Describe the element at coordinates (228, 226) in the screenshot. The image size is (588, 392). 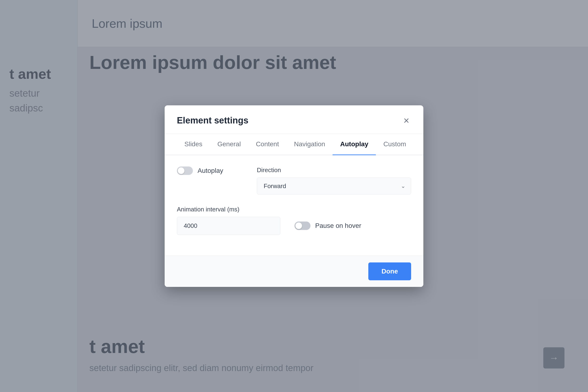
I see `interval-input` at that location.